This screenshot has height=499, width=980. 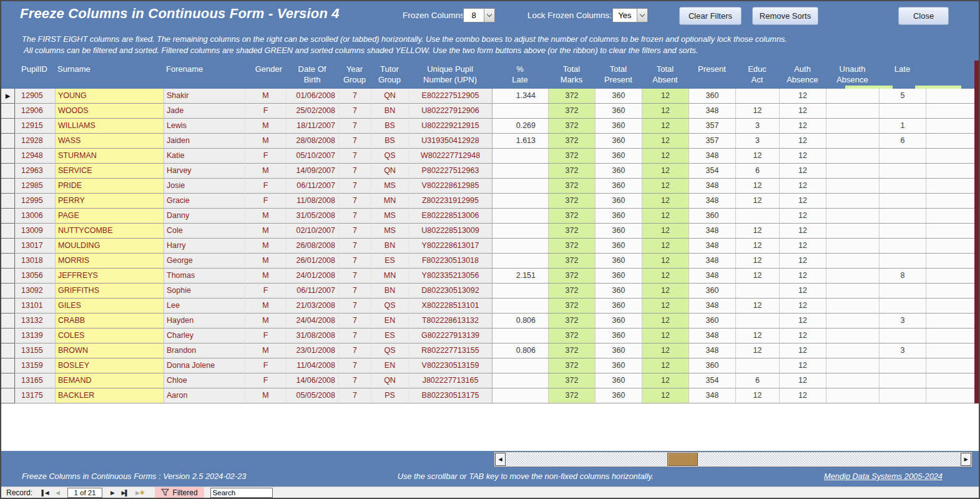 I want to click on cell-tutor_group: QS, so click(x=390, y=306).